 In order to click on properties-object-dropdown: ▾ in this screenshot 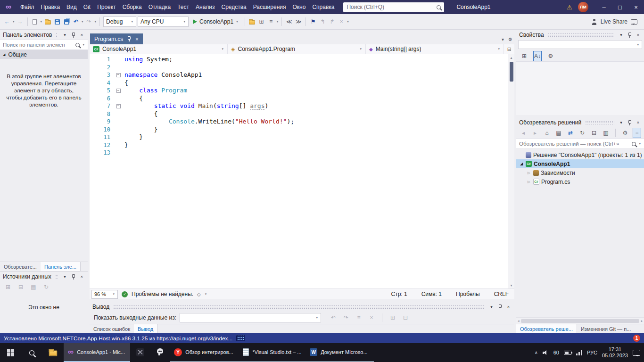, I will do `click(580, 44)`.